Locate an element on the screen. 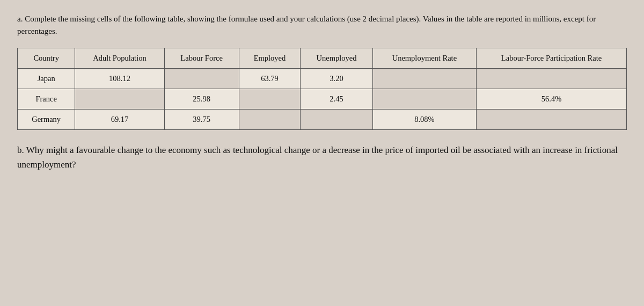  table-row: Germany69.1739.758.08% is located at coordinates (322, 120).